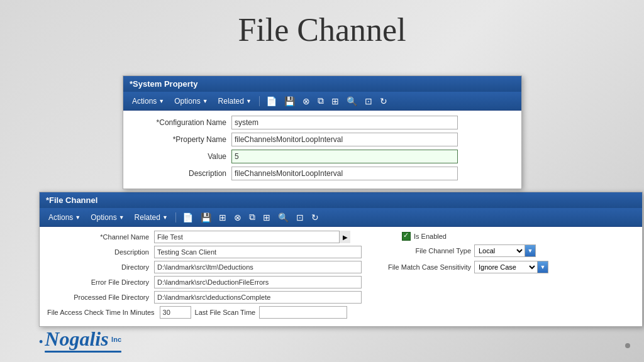  Describe the element at coordinates (300, 217) in the screenshot. I see `history-icon-fc: ⊡` at that location.